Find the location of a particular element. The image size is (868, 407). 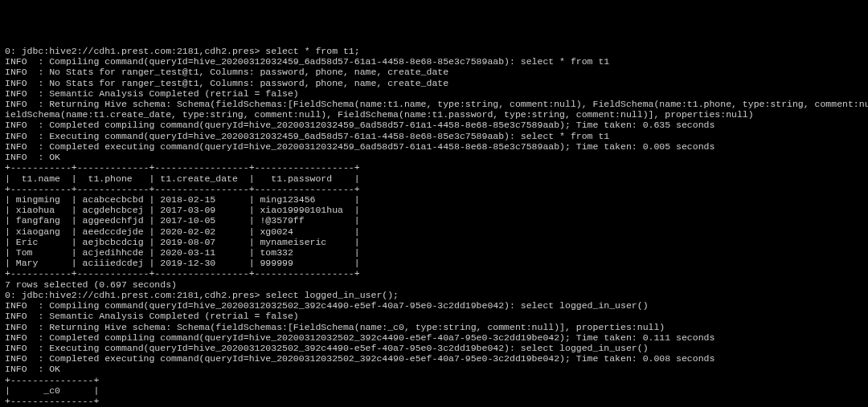

terminal-line: | Eric | aejbcbcdcig | 2019-08-07 | myna… is located at coordinates (434, 242).